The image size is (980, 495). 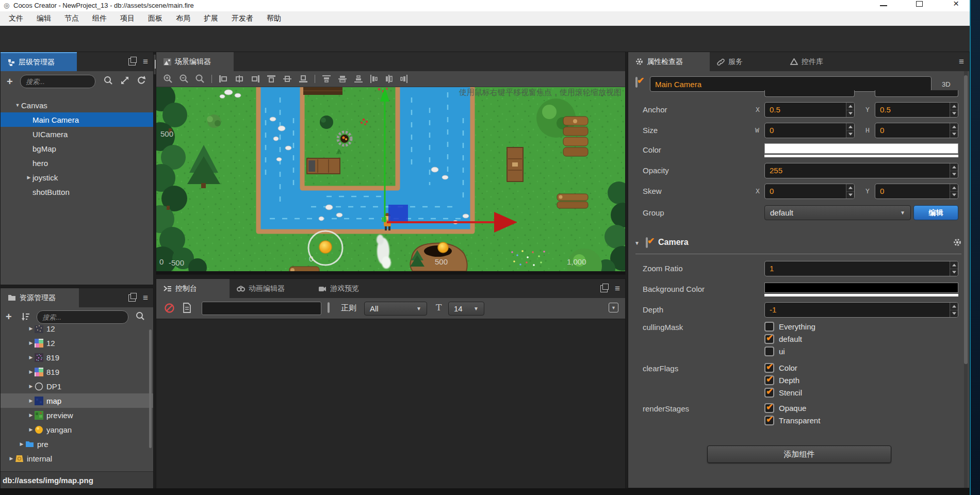 I want to click on distribute-bottom-icon, so click(x=358, y=79).